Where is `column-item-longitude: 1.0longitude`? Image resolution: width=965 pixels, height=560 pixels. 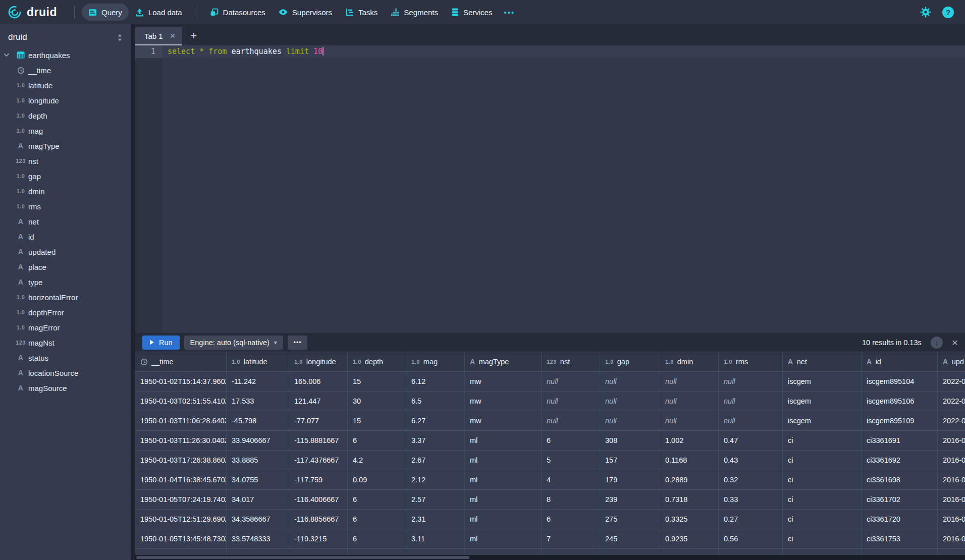
column-item-longitude: 1.0longitude is located at coordinates (66, 100).